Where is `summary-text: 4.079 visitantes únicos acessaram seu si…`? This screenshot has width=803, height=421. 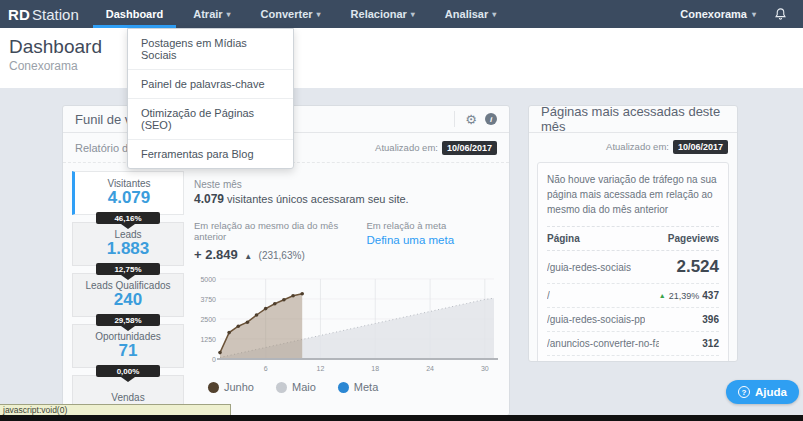 summary-text: 4.079 visitantes únicos acessaram seu si… is located at coordinates (348, 199).